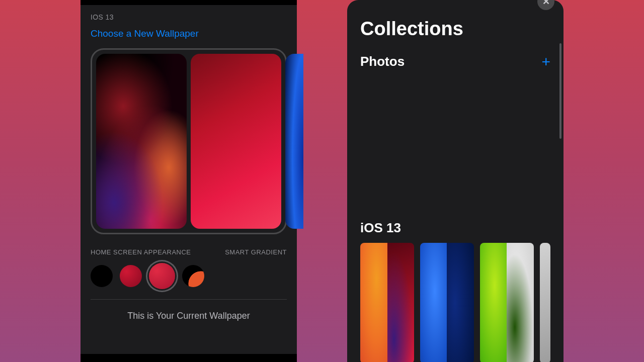  What do you see at coordinates (507, 303) in the screenshot?
I see `wallpaper-thumb-green` at bounding box center [507, 303].